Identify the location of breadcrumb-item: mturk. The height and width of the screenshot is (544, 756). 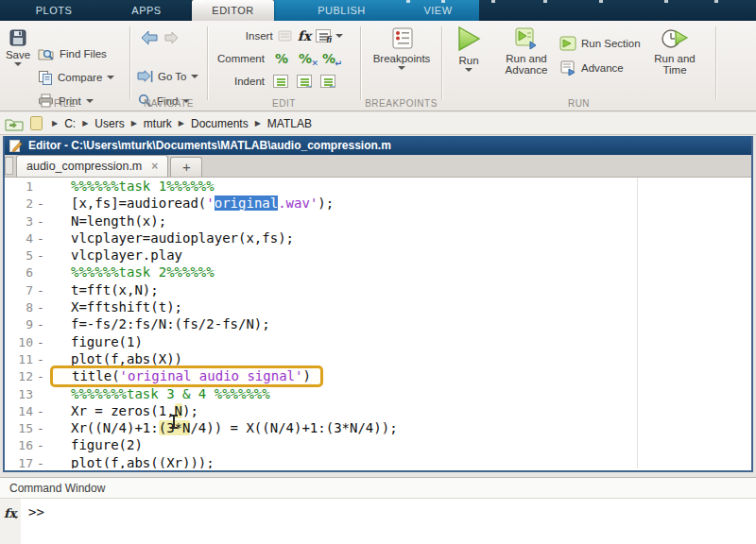
(158, 124).